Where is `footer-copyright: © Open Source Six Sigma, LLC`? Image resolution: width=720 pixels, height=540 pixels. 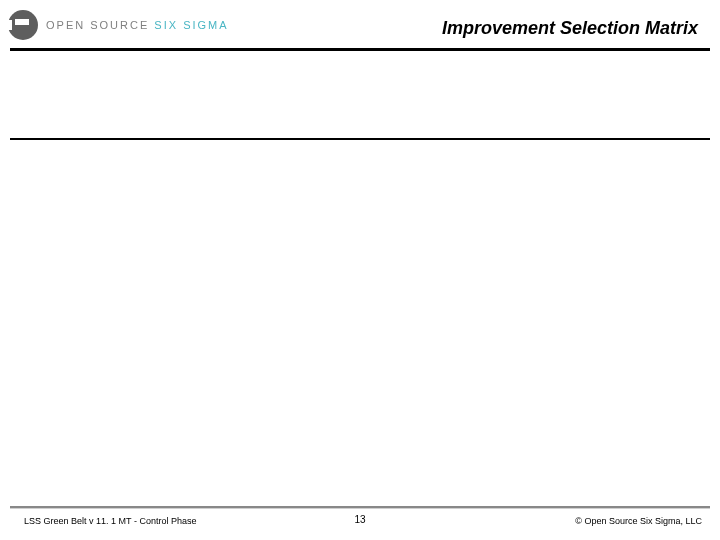 footer-copyright: © Open Source Six Sigma, LLC is located at coordinates (638, 521).